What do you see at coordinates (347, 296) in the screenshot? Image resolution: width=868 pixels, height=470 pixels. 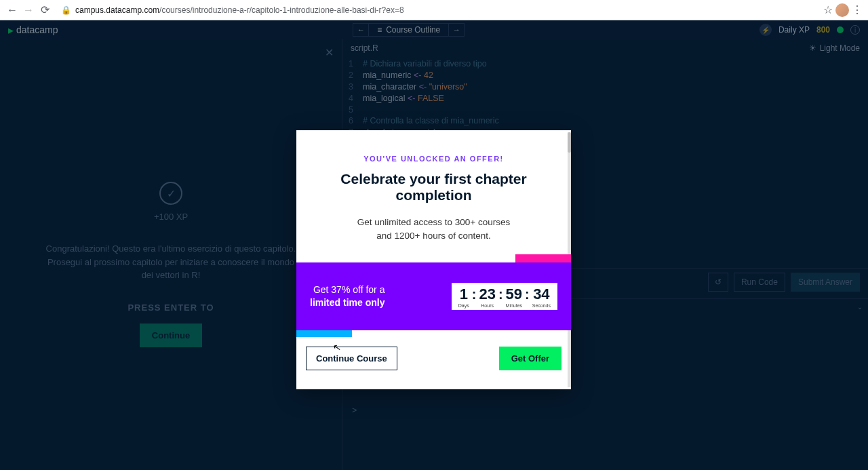 I see `promo-text: Get 37% off for a limited time only` at bounding box center [347, 296].